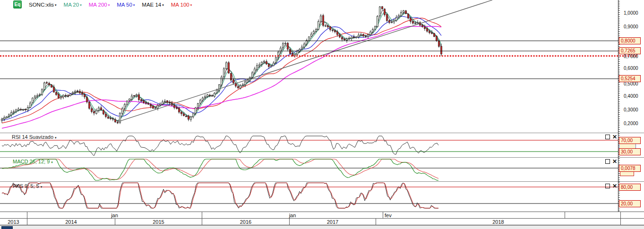 The image size is (644, 229). Describe the element at coordinates (632, 222) in the screenshot. I see `year-cell` at that location.